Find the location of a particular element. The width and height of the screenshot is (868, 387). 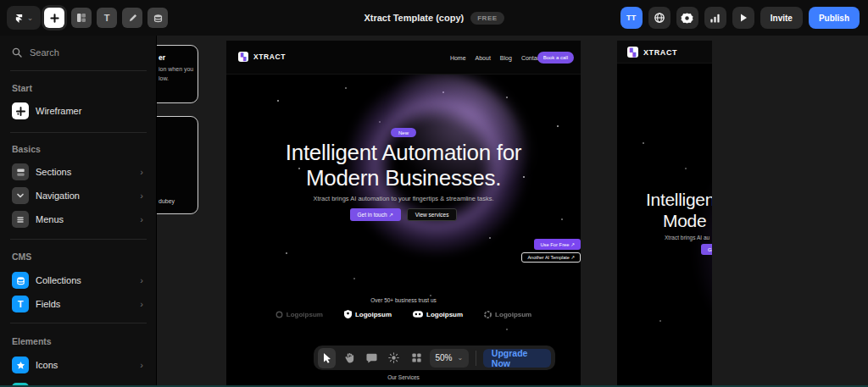

hero-heading: Intelligent Automation for Modern Busine… is located at coordinates (403, 165).